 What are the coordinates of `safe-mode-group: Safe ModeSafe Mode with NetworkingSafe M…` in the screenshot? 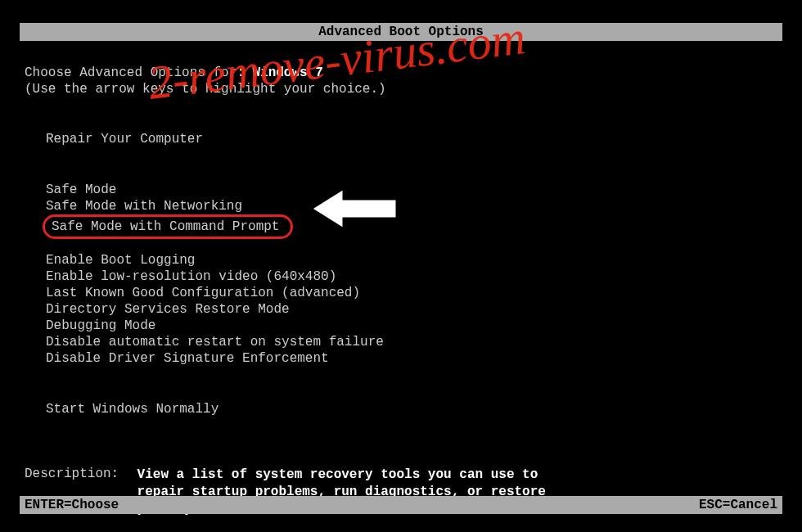 It's located at (410, 210).